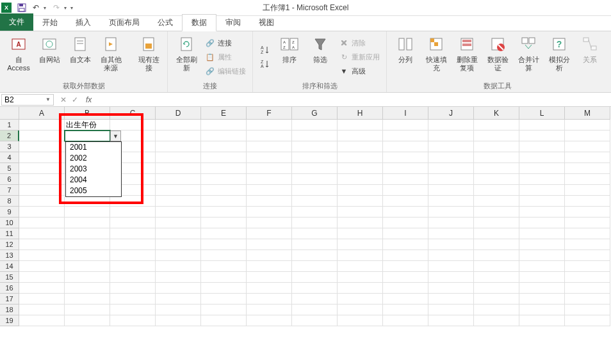  Describe the element at coordinates (133, 113) in the screenshot. I see `col-header: C` at that location.